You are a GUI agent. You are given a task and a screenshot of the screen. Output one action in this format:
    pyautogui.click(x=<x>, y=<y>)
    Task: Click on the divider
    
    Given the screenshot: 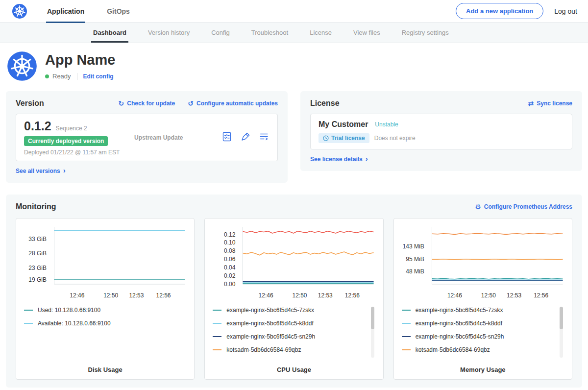 What is the action you would take?
    pyautogui.click(x=77, y=76)
    